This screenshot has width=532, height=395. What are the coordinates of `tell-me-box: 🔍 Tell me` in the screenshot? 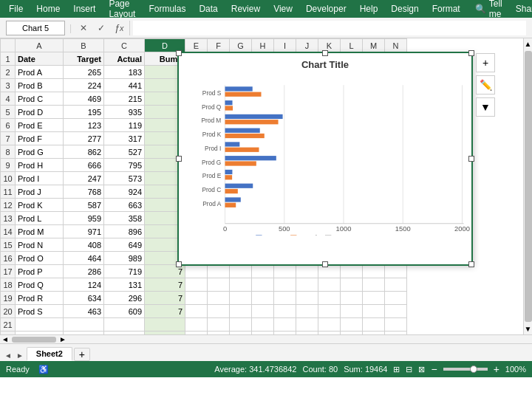 It's located at (489, 10).